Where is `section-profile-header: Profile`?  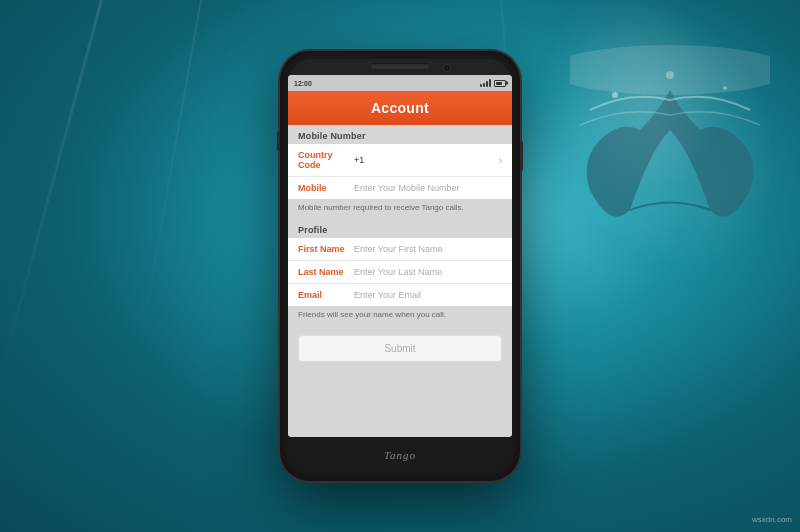 section-profile-header: Profile is located at coordinates (400, 228).